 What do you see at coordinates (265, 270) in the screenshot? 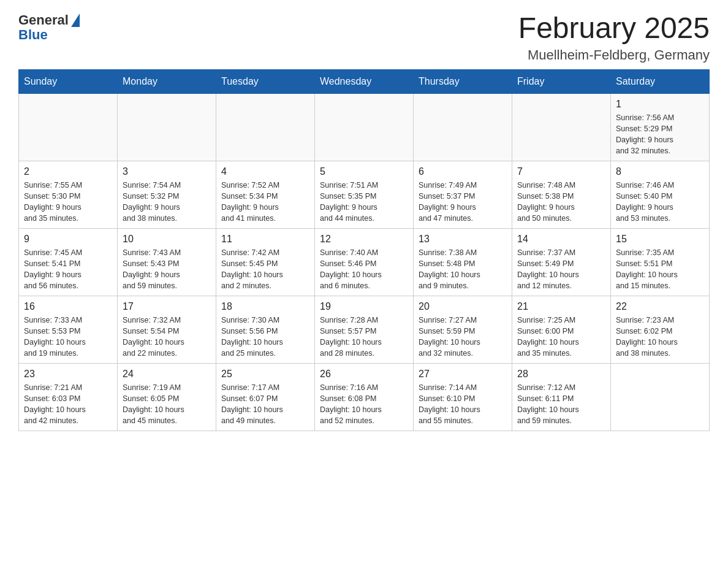
I see `day-info: Sunrise: 7:42 AM Sunset: 5:45 PM Dayligh…` at bounding box center [265, 270].